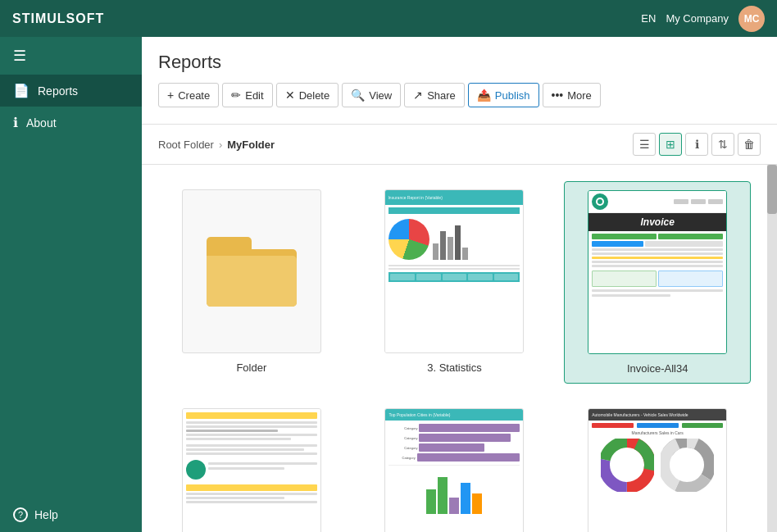 This screenshot has height=532, width=777. I want to click on list-item: Invoice, so click(657, 282).